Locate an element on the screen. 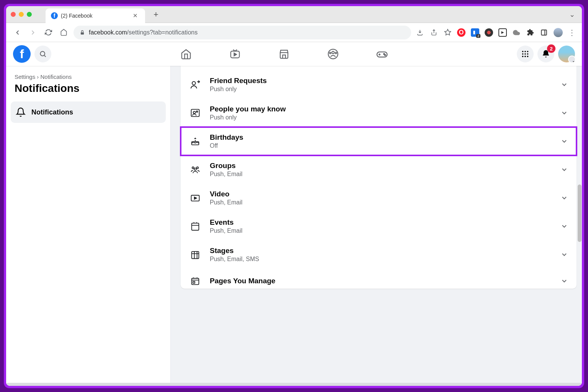 This screenshot has width=588, height=392. setting-row-groups: GroupsPush, Email is located at coordinates (379, 170).